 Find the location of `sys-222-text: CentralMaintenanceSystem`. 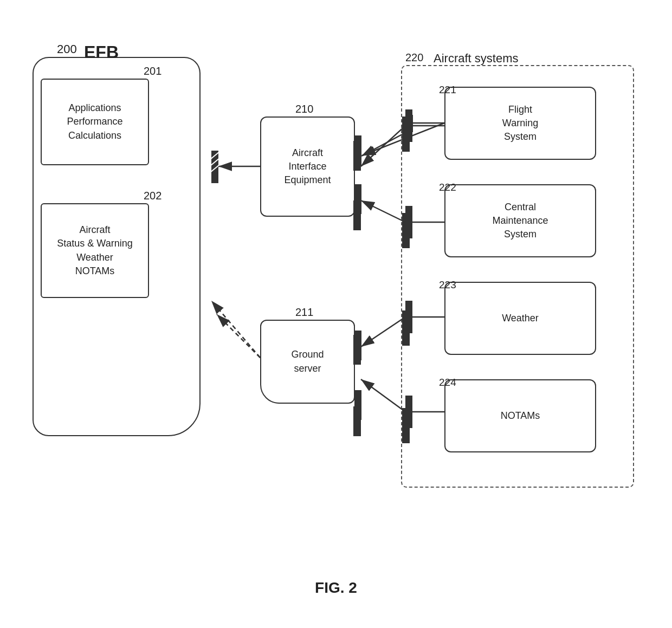

sys-222-text: CentralMaintenanceSystem is located at coordinates (520, 221).